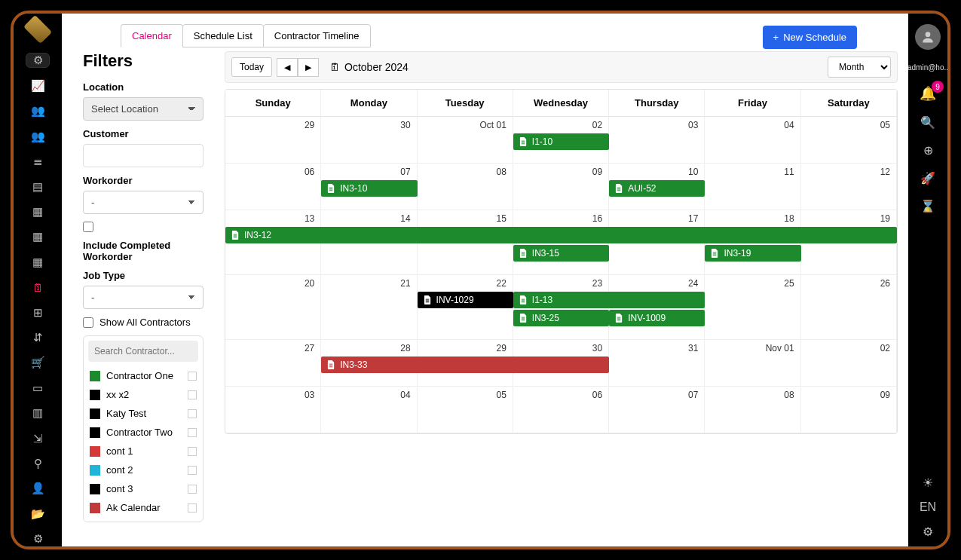 The height and width of the screenshot is (560, 961). Describe the element at coordinates (143, 433) in the screenshot. I see `contractor-row: Contractor Two` at that location.